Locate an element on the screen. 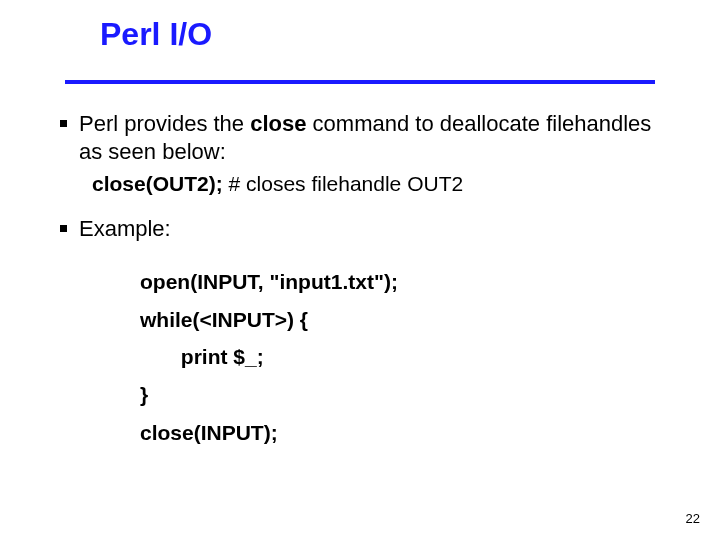 The height and width of the screenshot is (540, 720). code-line-5: close(INPUT); is located at coordinates (405, 433).